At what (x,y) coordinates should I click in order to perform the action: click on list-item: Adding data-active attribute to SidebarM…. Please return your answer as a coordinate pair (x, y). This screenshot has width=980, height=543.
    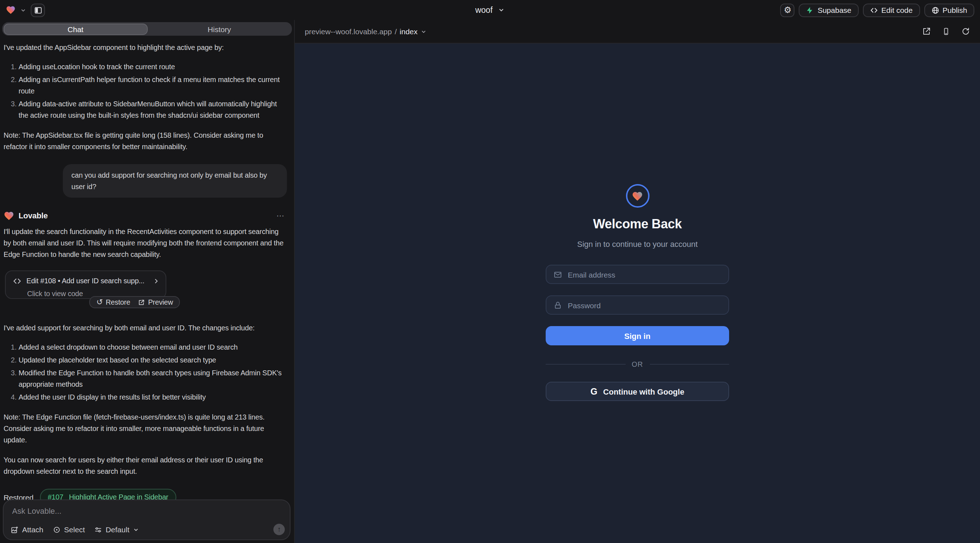
    Looking at the image, I should click on (153, 110).